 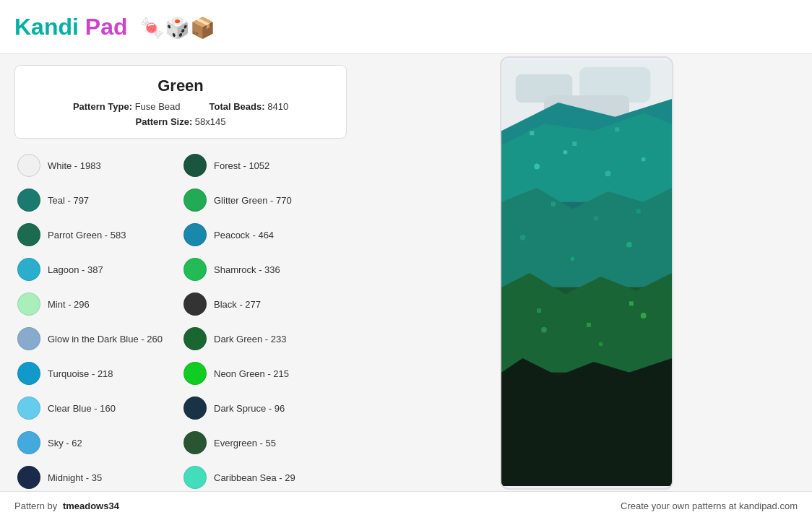 What do you see at coordinates (98, 165) in the screenshot?
I see `color-item: White - 1983` at bounding box center [98, 165].